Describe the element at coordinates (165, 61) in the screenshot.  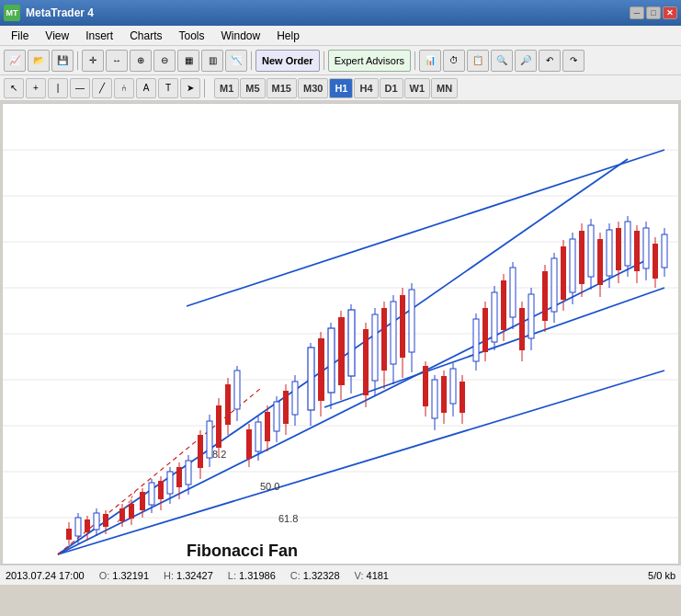
I see `zoom-out-button: ⊖` at that location.